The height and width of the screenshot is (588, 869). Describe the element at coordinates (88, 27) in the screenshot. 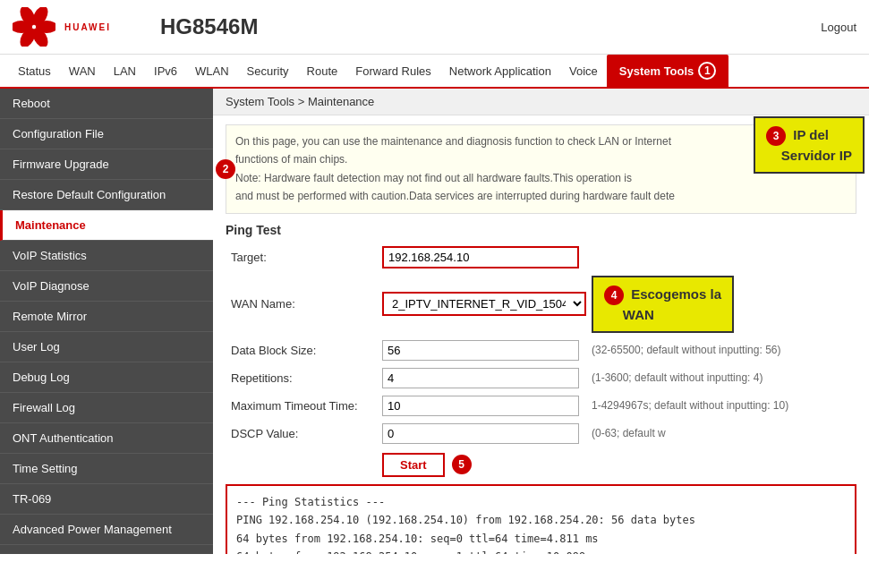

I see `huawei-wordmark: HUAWEI` at that location.